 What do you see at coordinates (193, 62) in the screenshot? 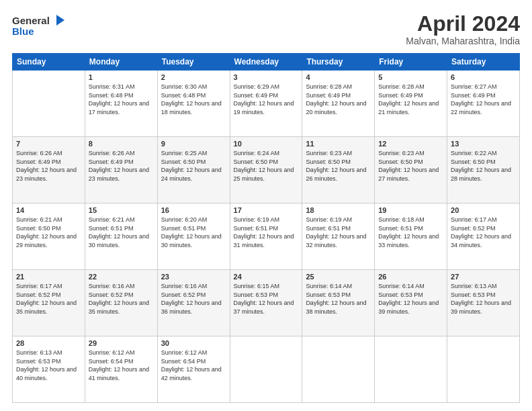
I see `col-header-tuesday: Tuesday` at bounding box center [193, 62].